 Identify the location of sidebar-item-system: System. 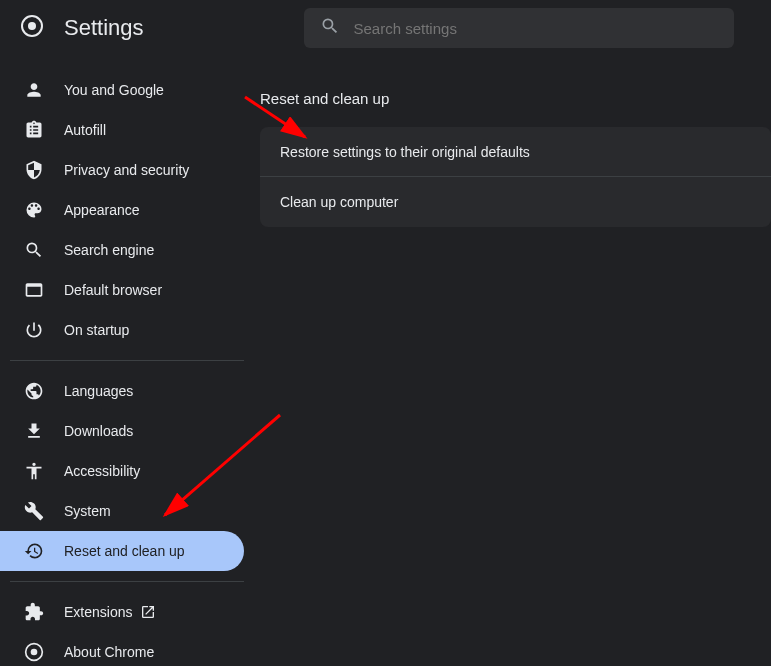
(122, 511).